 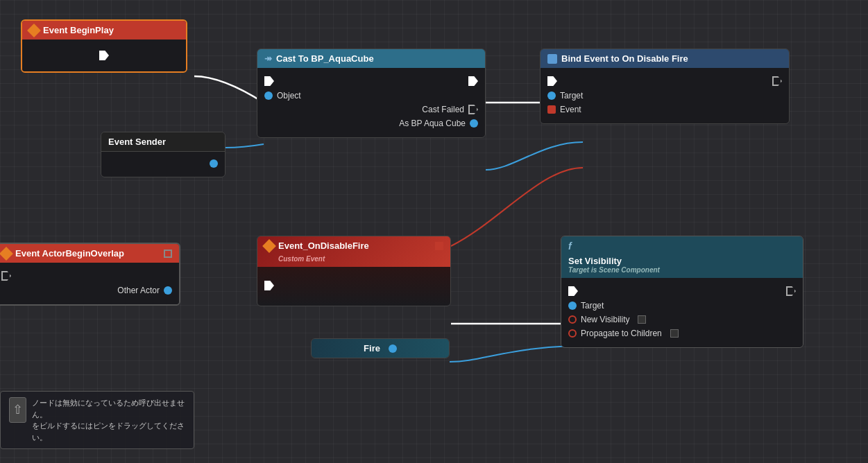 What do you see at coordinates (614, 270) in the screenshot?
I see `node-subtitle-set-visibility: Target is Scene Component` at bounding box center [614, 270].